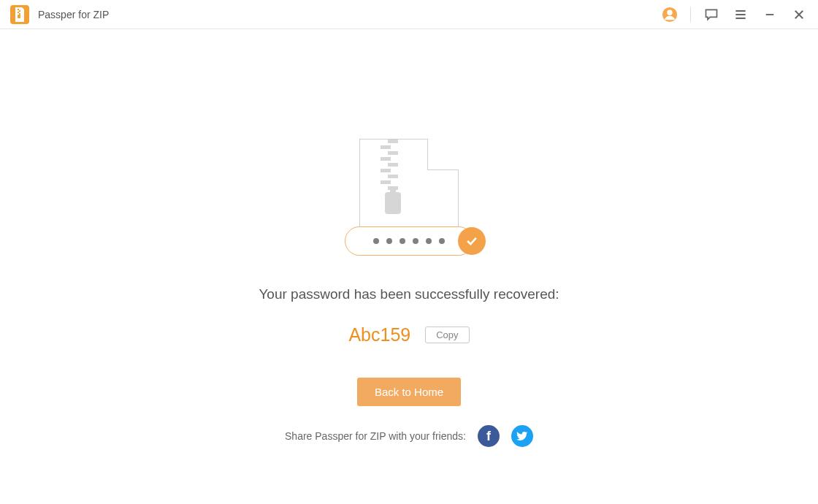  What do you see at coordinates (409, 15) in the screenshot?
I see `title-bar: Passper for ZIP` at bounding box center [409, 15].